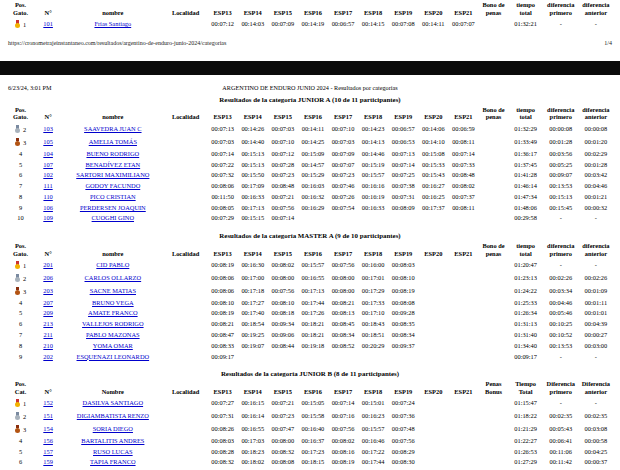  I want to click on esp-time-cell: 00:08:00, so click(343, 292).